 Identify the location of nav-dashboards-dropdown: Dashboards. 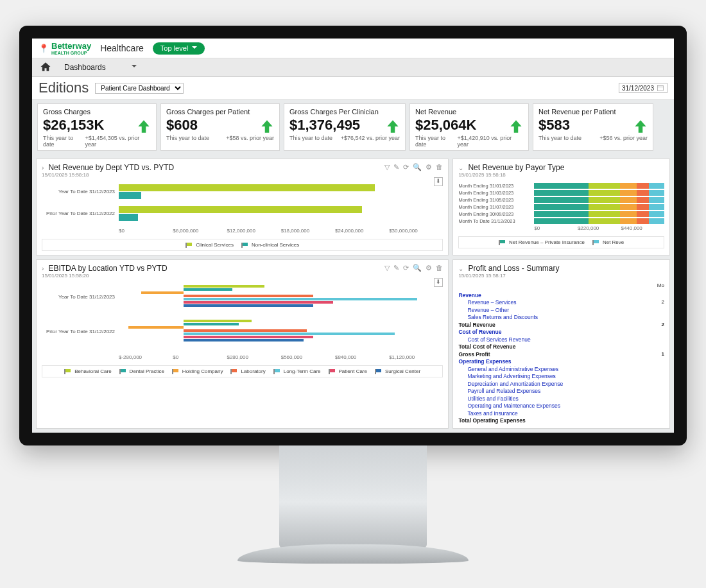
(100, 67).